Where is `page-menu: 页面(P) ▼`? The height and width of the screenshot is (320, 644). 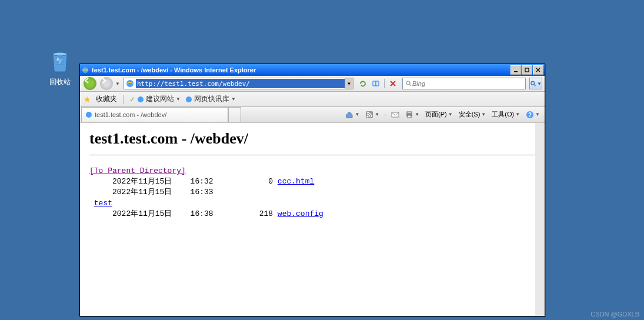 page-menu: 页面(P) ▼ is located at coordinates (439, 114).